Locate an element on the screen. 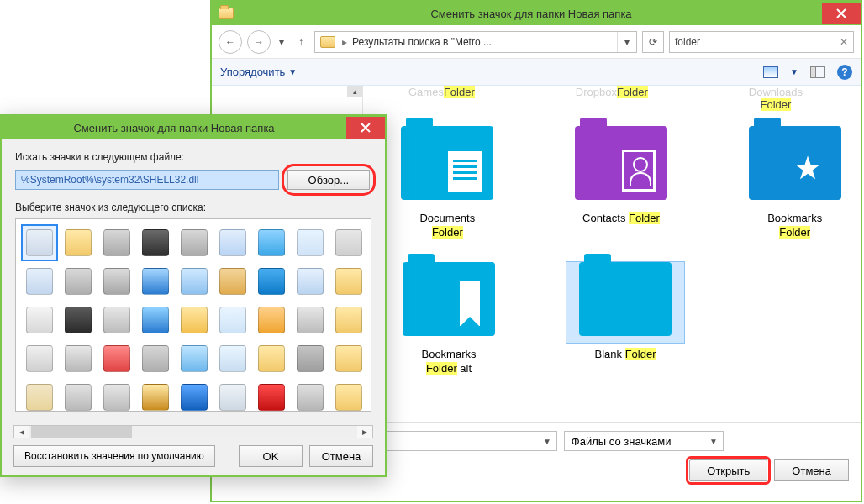 The height and width of the screenshot is (504, 864). item-bookmarks-alt is located at coordinates (449, 302).